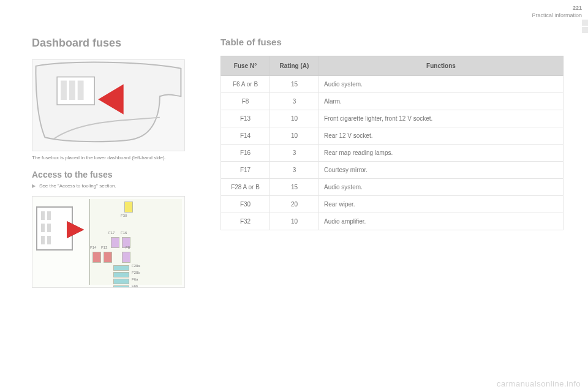 The image size is (588, 392). Describe the element at coordinates (295, 66) in the screenshot. I see `col-rating: Rating (A)` at that location.